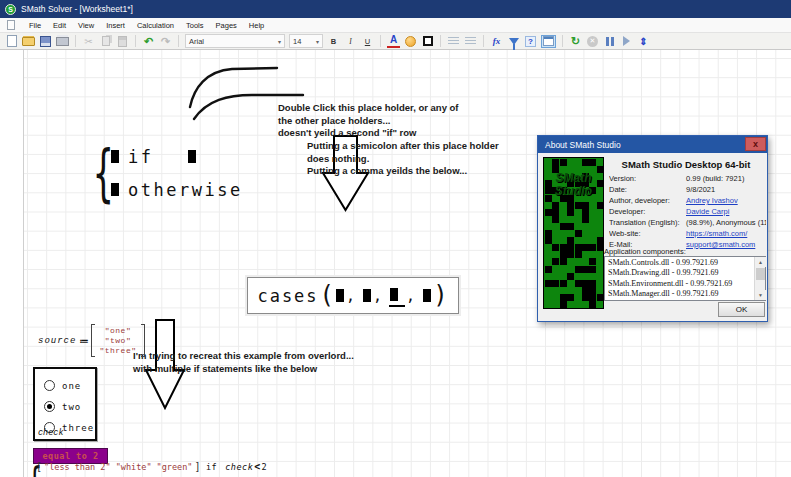 The image size is (791, 477). I want to click on redo-icon: ↷, so click(166, 41).